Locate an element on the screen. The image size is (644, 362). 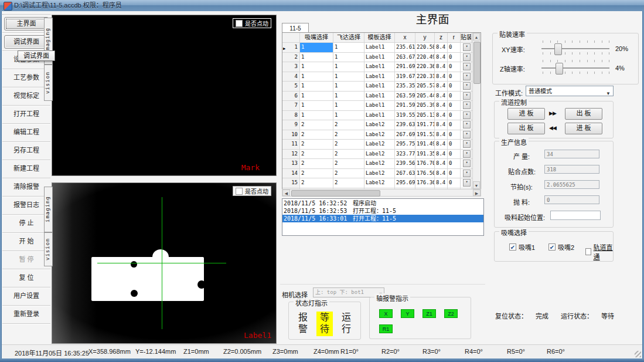
table-cell: 323.774 is located at coordinates (406, 154).